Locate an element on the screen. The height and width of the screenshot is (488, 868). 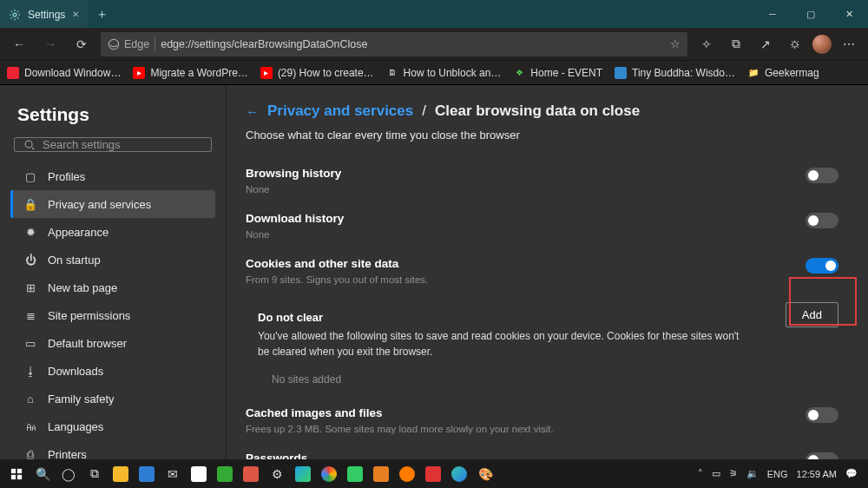
address-bar: Edge edge://settings/clearBrowsingDataOn… is located at coordinates (394, 44).